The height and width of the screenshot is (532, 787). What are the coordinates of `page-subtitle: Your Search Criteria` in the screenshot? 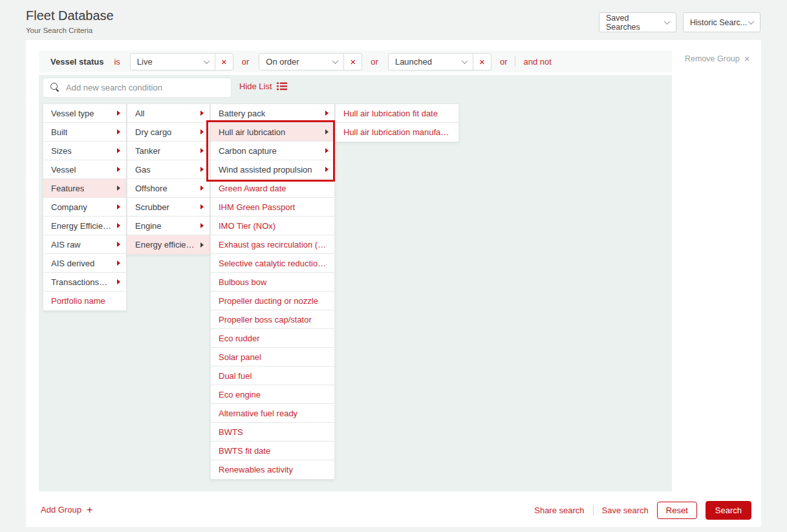 It's located at (59, 30).